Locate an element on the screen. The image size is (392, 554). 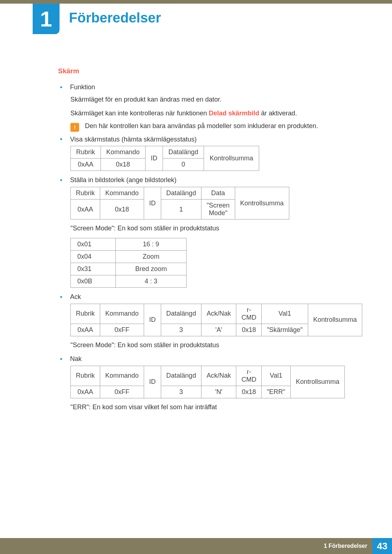
paragraph: Skärmläget för en produkt kan ändras med… is located at coordinates (217, 100).